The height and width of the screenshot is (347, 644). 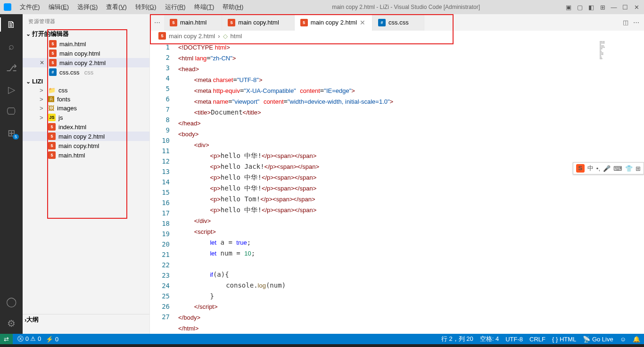 What do you see at coordinates (11, 323) in the screenshot?
I see `settings-gear-icon: ⚙` at bounding box center [11, 323].